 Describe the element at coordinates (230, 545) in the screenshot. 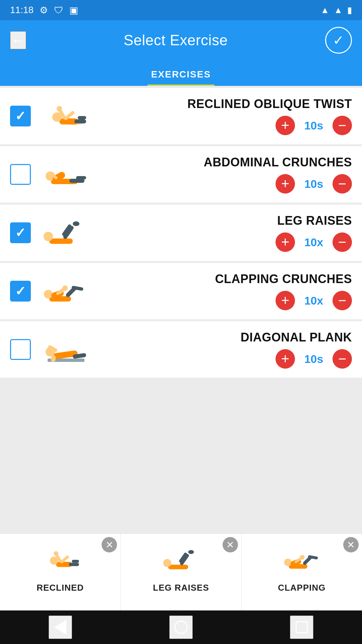

I see `remove-leg-raises-button: ✕` at that location.